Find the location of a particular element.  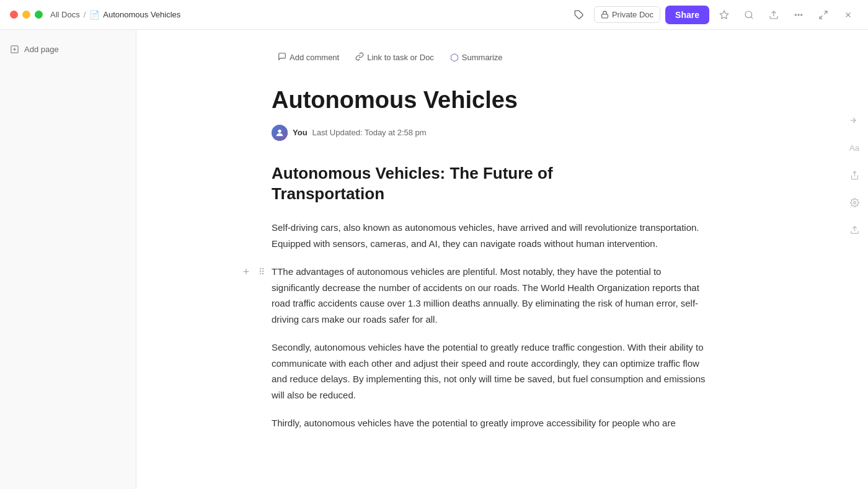

document-title: Autonomous Vehicles is located at coordinates (489, 101).